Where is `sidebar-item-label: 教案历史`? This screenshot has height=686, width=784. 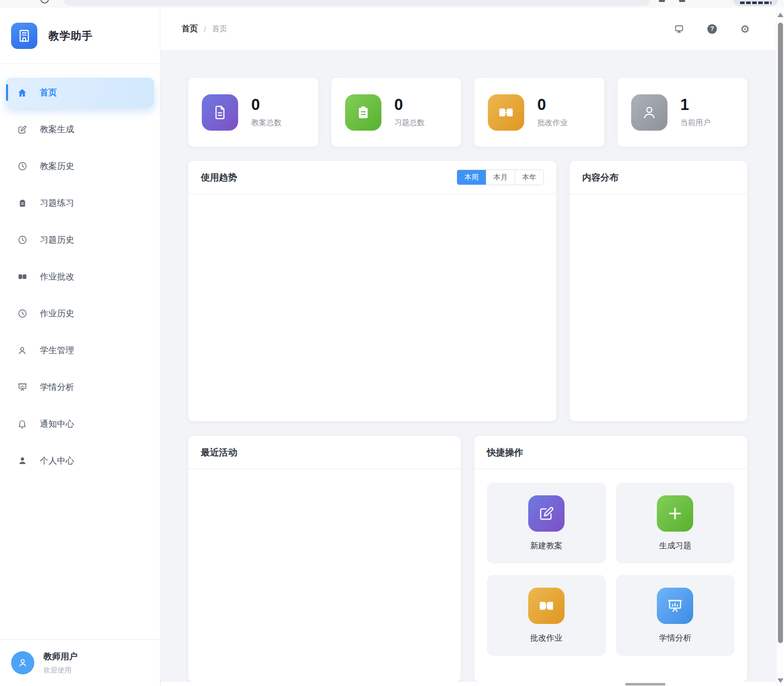
sidebar-item-label: 教案历史 is located at coordinates (57, 166).